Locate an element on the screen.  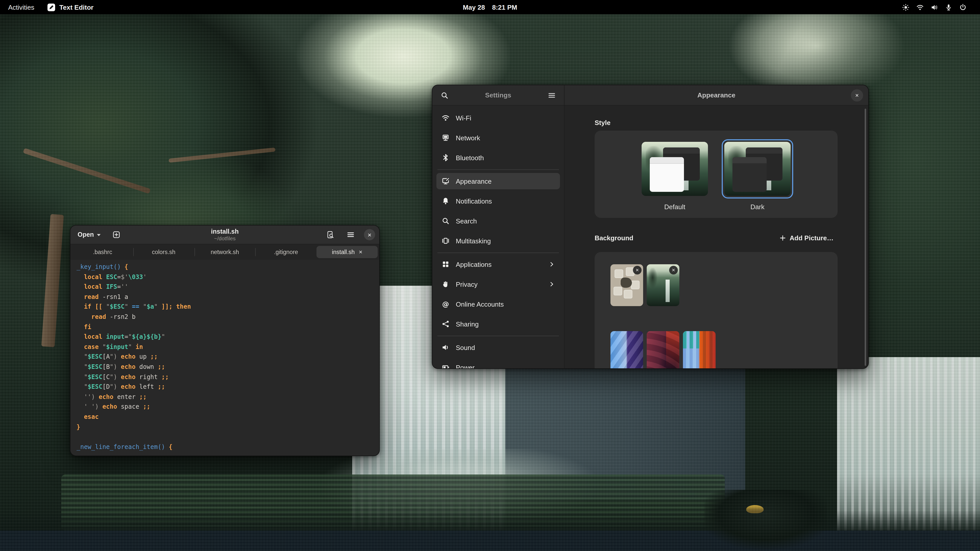
tab-label: colors.sh is located at coordinates (164, 252).